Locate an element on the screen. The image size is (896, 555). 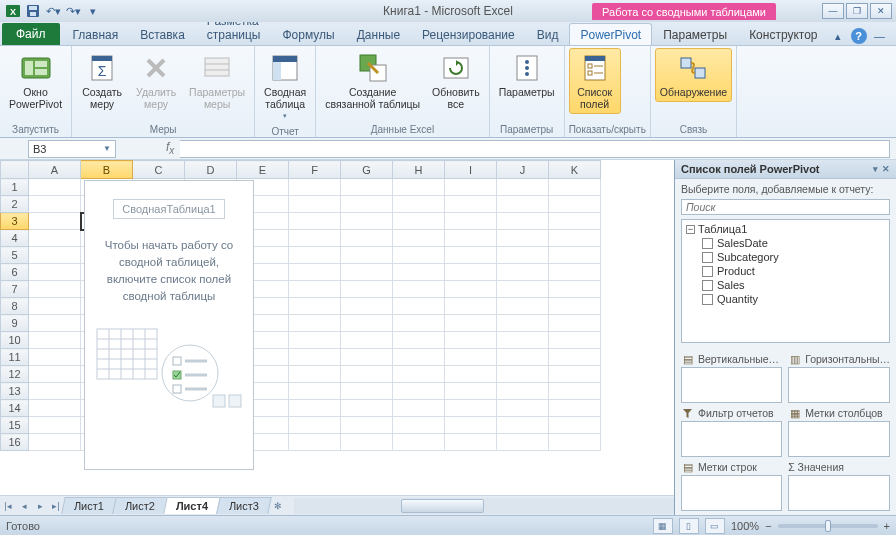
file-tab: Файл is located at coordinates (31, 34).